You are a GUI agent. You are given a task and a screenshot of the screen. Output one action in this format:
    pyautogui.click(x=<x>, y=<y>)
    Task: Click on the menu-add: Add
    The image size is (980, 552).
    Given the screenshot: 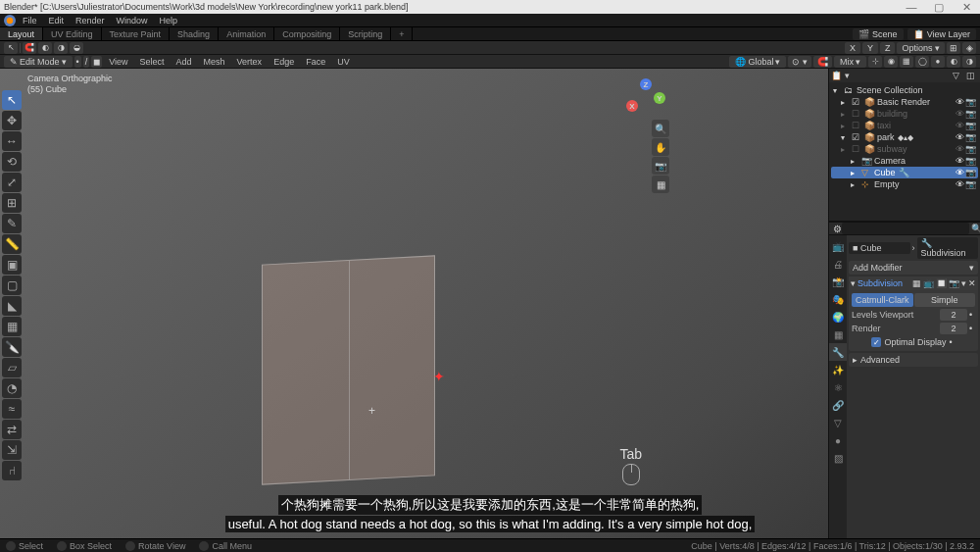 What is the action you would take?
    pyautogui.click(x=184, y=62)
    